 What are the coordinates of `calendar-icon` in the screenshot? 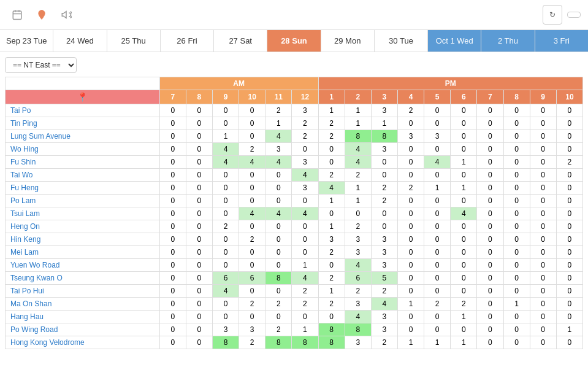 It's located at (17, 15).